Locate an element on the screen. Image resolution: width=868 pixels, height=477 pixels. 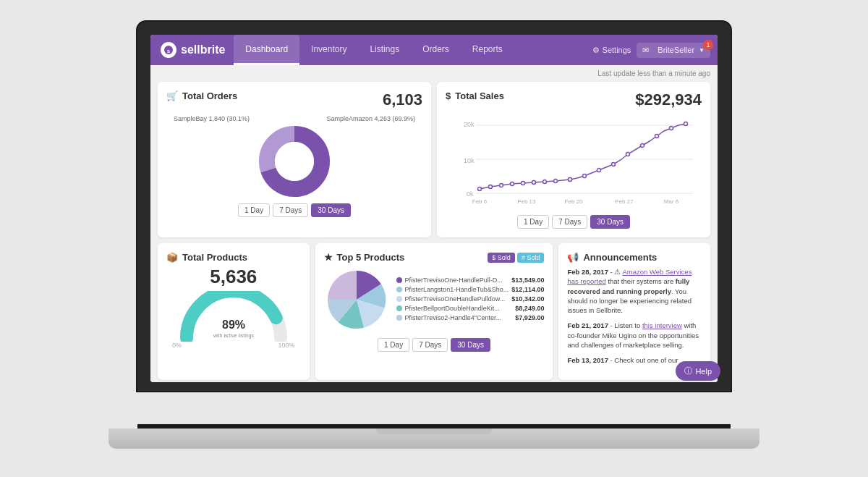
total-products-value-container: 5,636 is located at coordinates (234, 277).